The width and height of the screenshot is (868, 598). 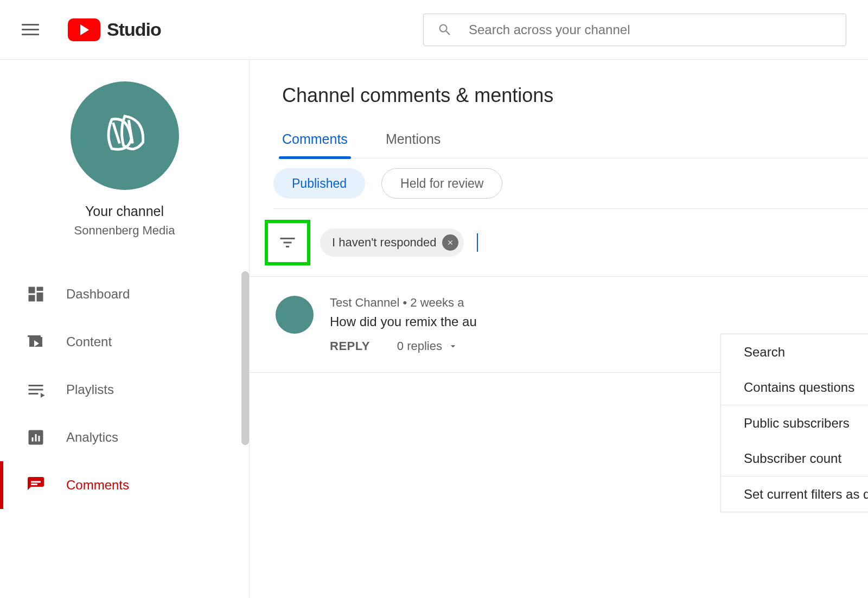 What do you see at coordinates (350, 346) in the screenshot?
I see `reply-button: REPLY` at bounding box center [350, 346].